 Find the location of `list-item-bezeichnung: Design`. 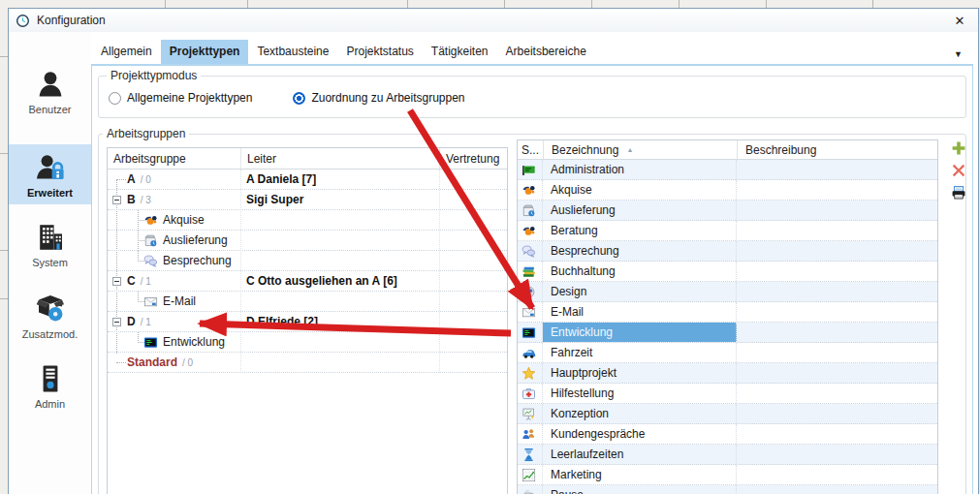

list-item-bezeichnung: Design is located at coordinates (640, 292).